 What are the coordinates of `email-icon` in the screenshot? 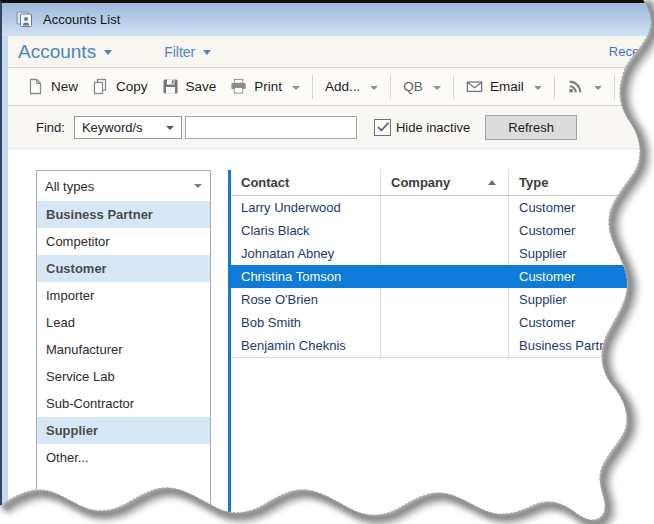 It's located at (474, 86).